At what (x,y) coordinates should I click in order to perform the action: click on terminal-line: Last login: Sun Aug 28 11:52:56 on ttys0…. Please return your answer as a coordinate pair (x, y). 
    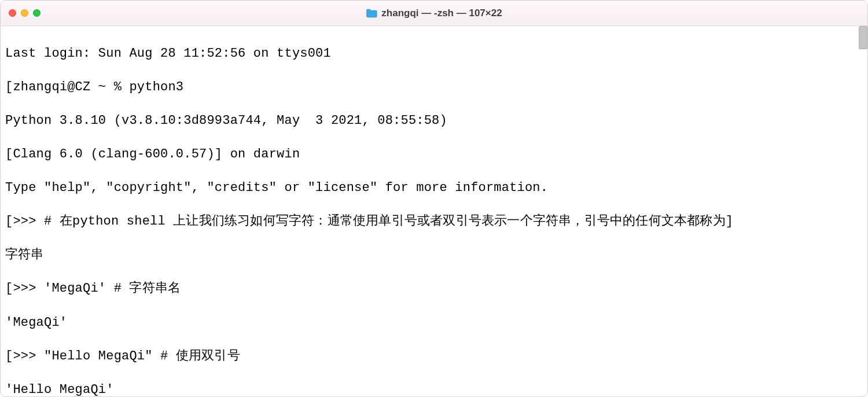
    Looking at the image, I should click on (434, 53).